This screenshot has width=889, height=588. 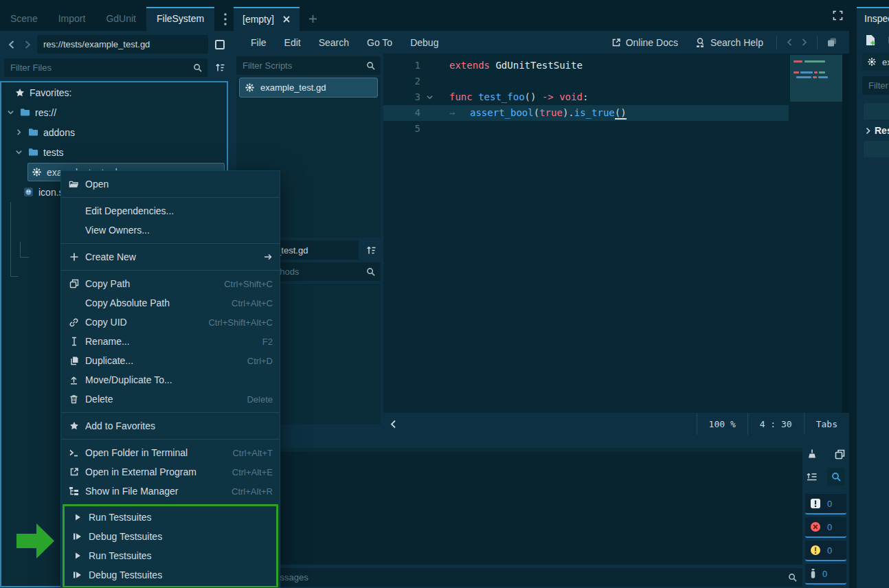 What do you see at coordinates (170, 211) in the screenshot?
I see `menu-item-edit-dependencies: Edit Dependencies...` at bounding box center [170, 211].